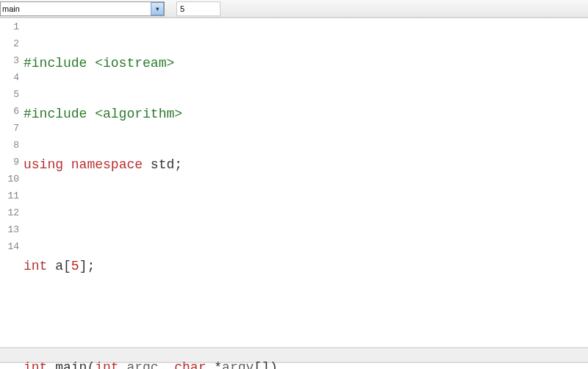  What do you see at coordinates (11, 115) in the screenshot?
I see `line-number: 6` at bounding box center [11, 115].